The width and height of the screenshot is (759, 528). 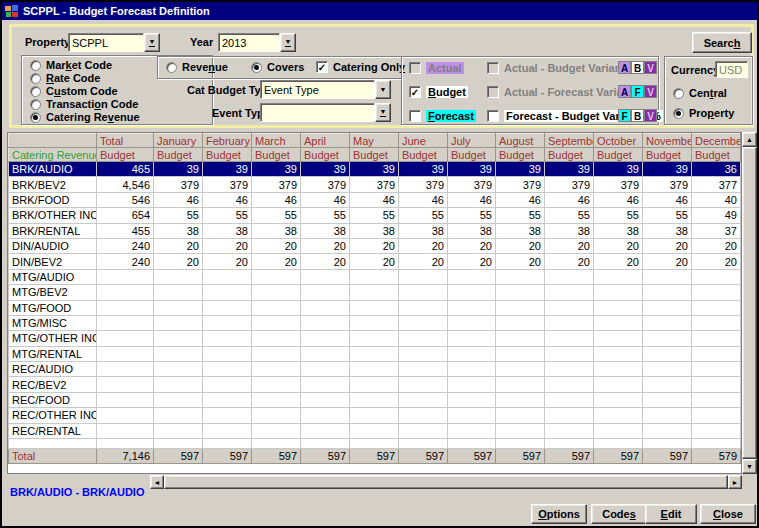 What do you see at coordinates (257, 42) in the screenshot?
I see `year-combo: 2013 ▼` at bounding box center [257, 42].